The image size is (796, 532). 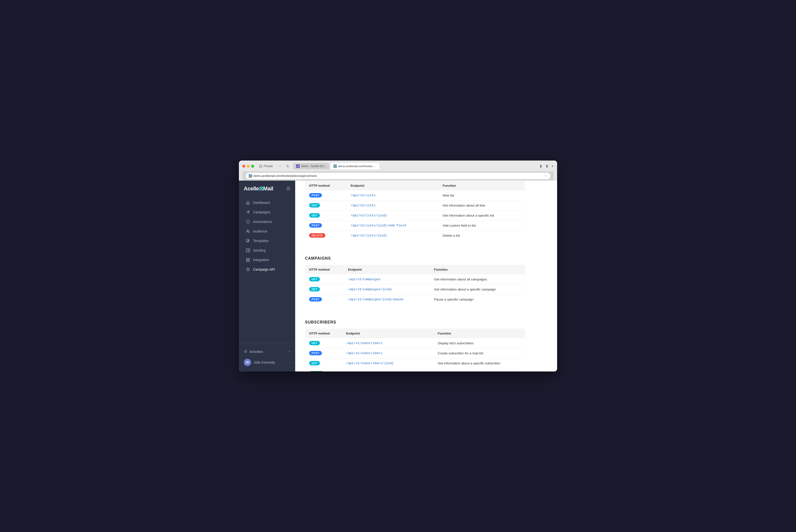 I want to click on function-cell: Update subscriber for a mail list, so click(x=479, y=370).